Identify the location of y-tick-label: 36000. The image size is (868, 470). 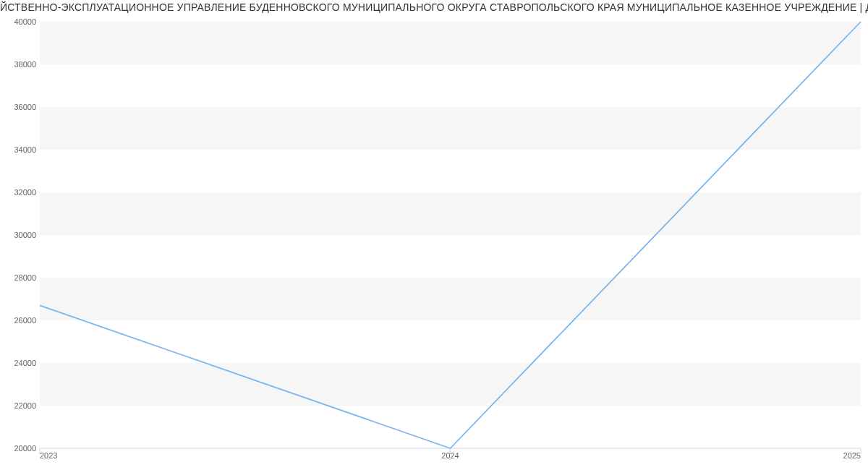
(20, 107).